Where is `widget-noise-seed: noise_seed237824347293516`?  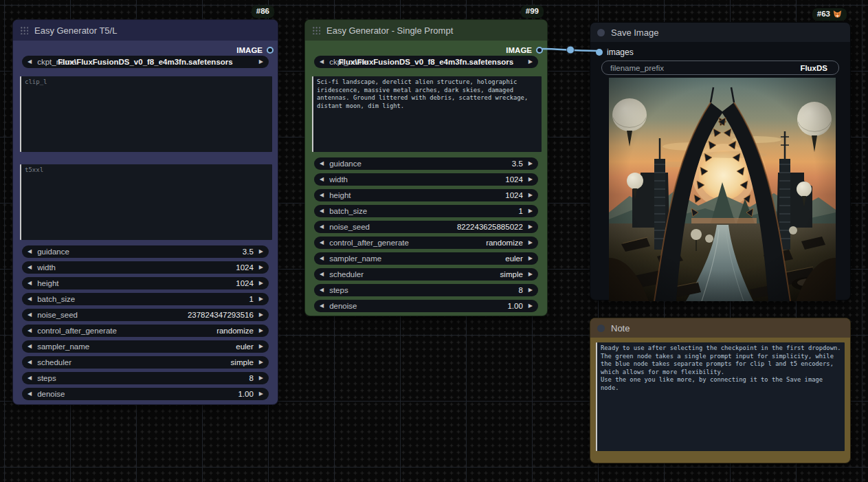
widget-noise-seed: noise_seed237824347293516 is located at coordinates (146, 315).